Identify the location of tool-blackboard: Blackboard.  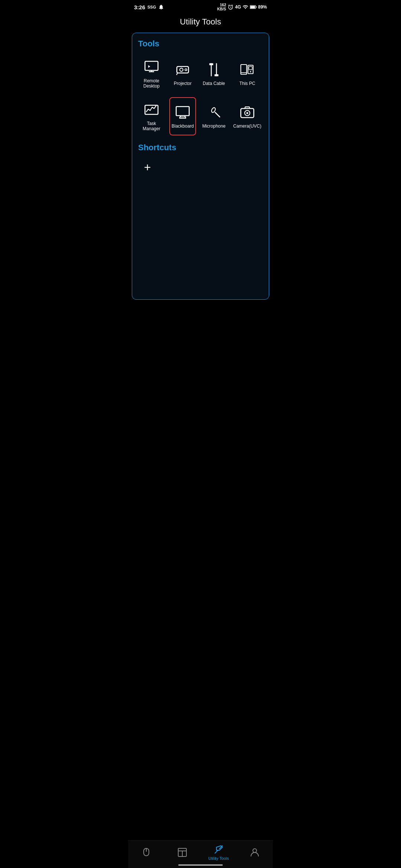
(183, 116).